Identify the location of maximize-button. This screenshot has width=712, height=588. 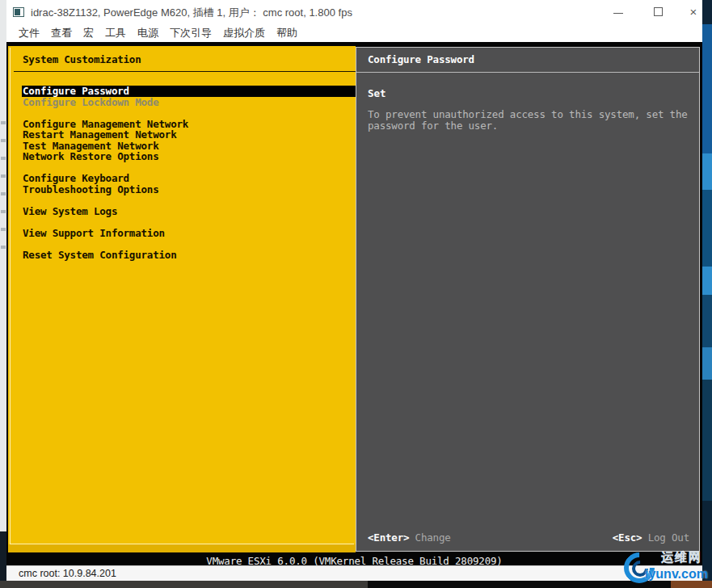
(659, 12).